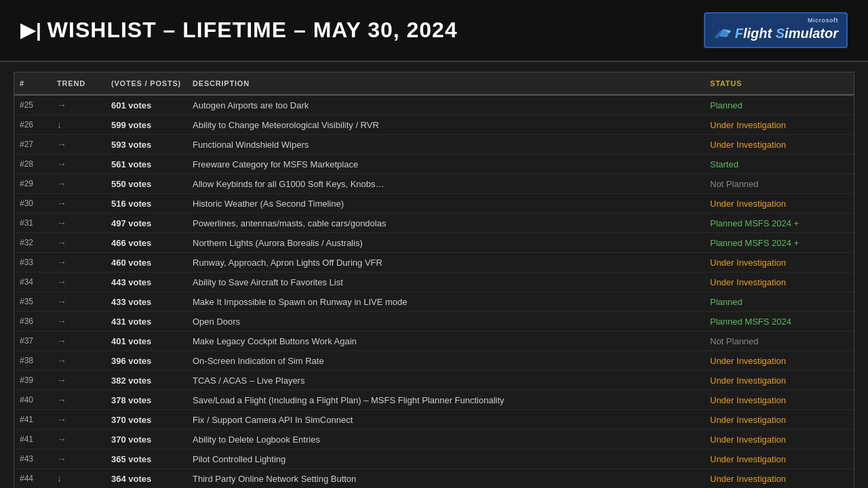 The image size is (868, 488). I want to click on table-row: #35 → 433 votes Make It Impossible to Sp…, so click(434, 302).